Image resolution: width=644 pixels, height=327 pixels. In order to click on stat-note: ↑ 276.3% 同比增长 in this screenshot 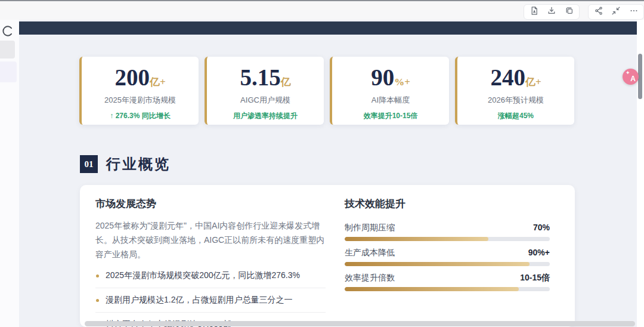, I will do `click(140, 116)`.